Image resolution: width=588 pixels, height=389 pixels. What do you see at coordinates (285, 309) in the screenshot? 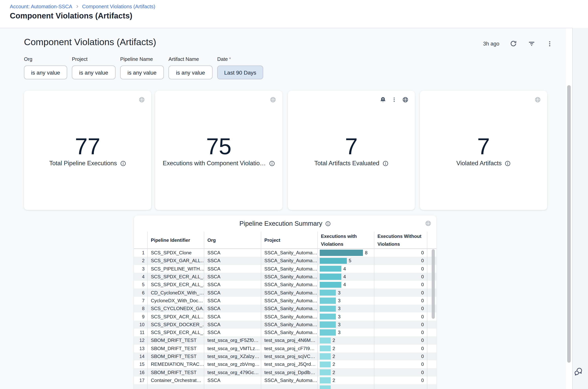
I see `table-row: 8SCS_CYCLONEDX_GA…SSCASSCA_Sanity_Automa…` at bounding box center [285, 309].